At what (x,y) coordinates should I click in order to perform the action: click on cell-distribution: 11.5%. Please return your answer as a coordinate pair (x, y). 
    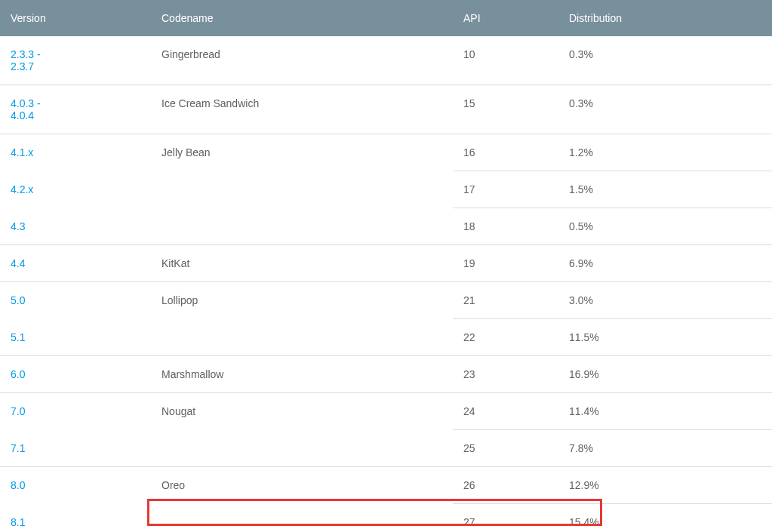
    Looking at the image, I should click on (666, 338).